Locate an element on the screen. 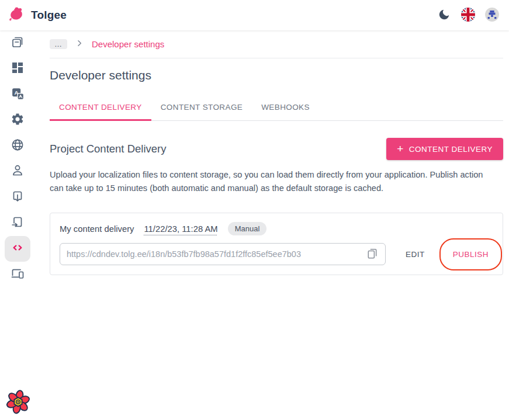  sidebar-item-projects is located at coordinates (18, 43).